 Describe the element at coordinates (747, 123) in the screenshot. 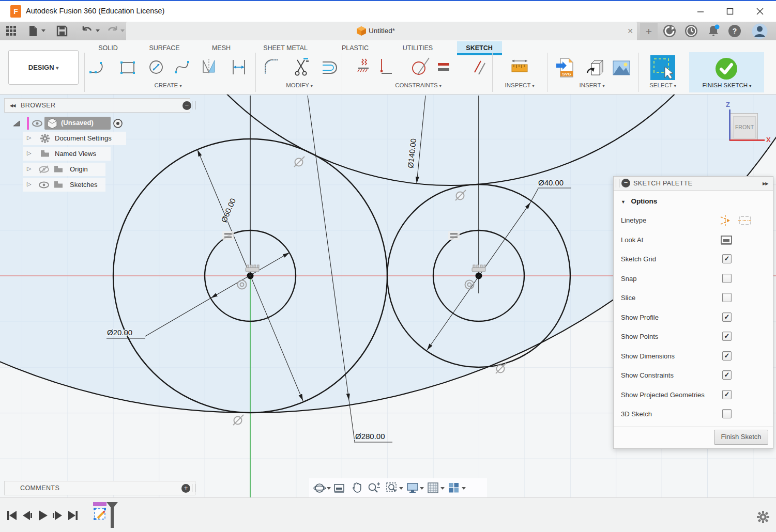

I see `viewcube: FRONT Z X` at that location.